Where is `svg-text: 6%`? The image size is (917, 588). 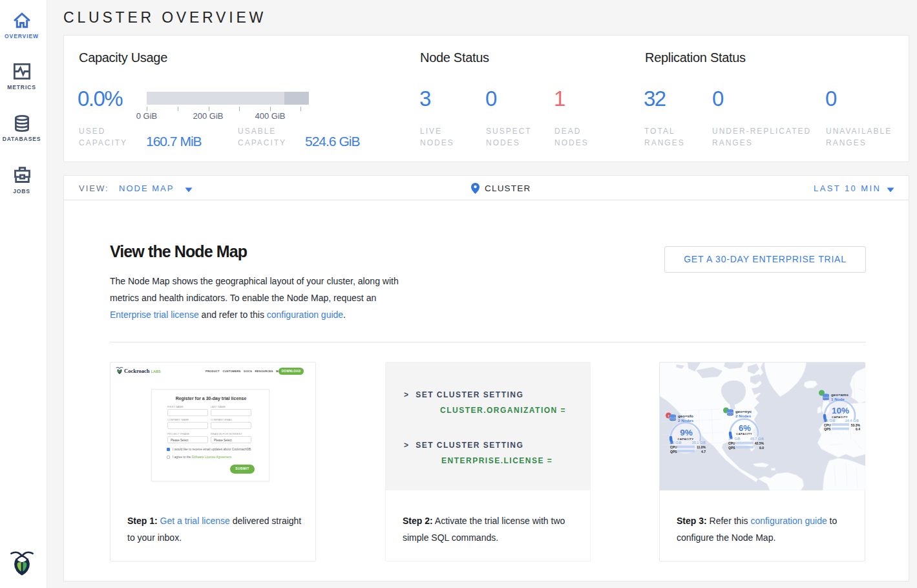
svg-text: 6% is located at coordinates (744, 428).